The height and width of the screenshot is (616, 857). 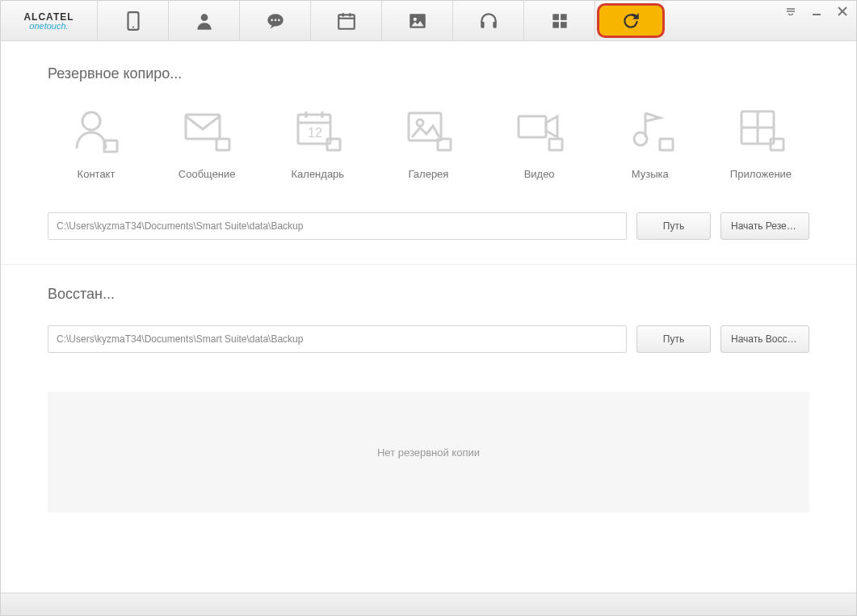 I want to click on gallery-large-icon, so click(x=428, y=131).